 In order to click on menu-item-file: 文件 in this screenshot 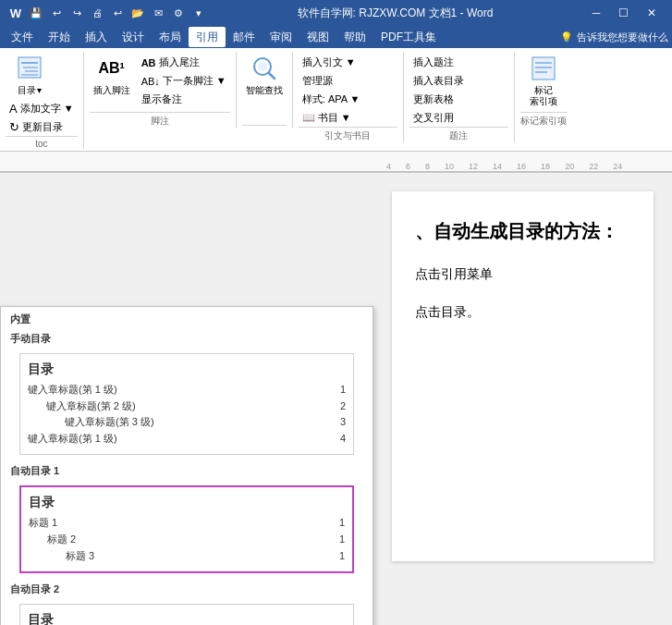, I will do `click(22, 37)`.